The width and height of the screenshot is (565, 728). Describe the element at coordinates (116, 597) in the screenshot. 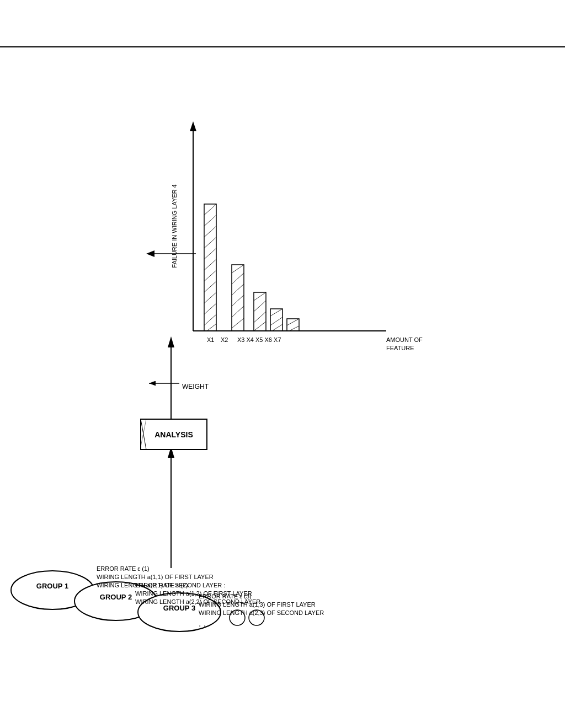

I see `svg-text: GROUP 2` at that location.